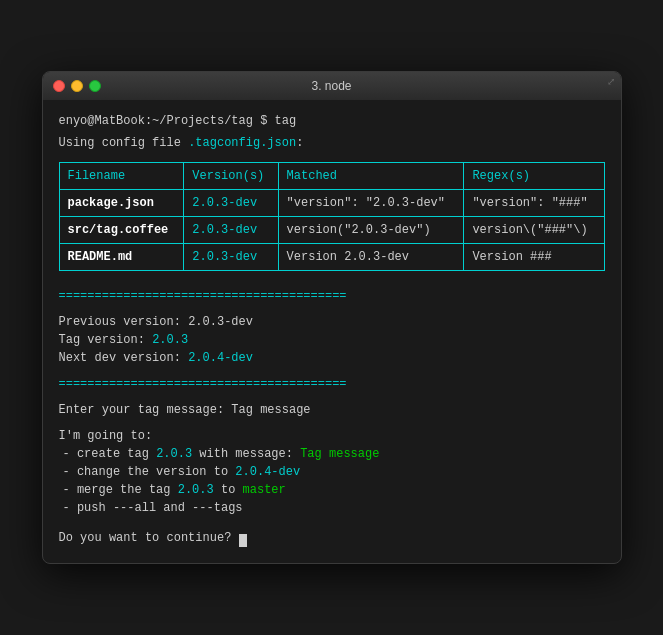  I want to click on cell-regex-3: Version ###, so click(534, 258).